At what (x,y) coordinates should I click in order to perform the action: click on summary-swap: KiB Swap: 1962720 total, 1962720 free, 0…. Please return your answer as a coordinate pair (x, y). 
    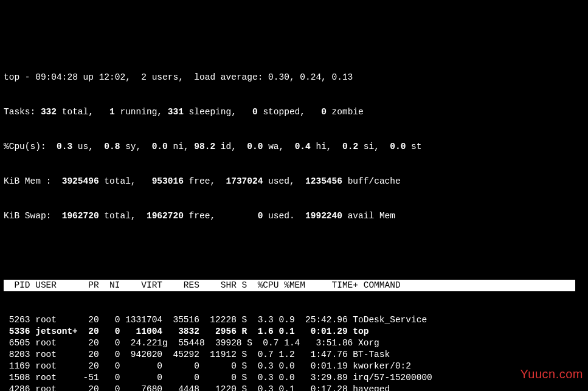
    Looking at the image, I should click on (294, 216).